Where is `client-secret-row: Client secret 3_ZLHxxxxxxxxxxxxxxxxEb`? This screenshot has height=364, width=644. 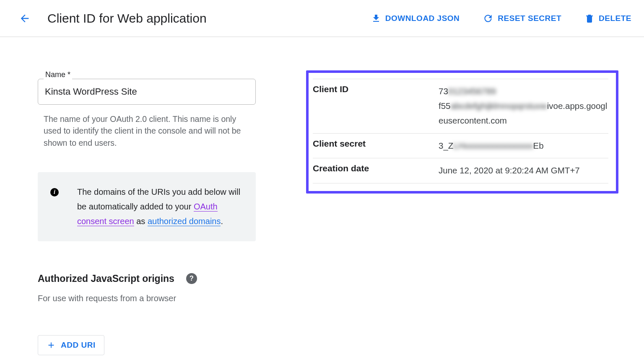
client-secret-row: Client secret 3_ZLHxxxxxxxxxxxxxxxxEb is located at coordinates (460, 146).